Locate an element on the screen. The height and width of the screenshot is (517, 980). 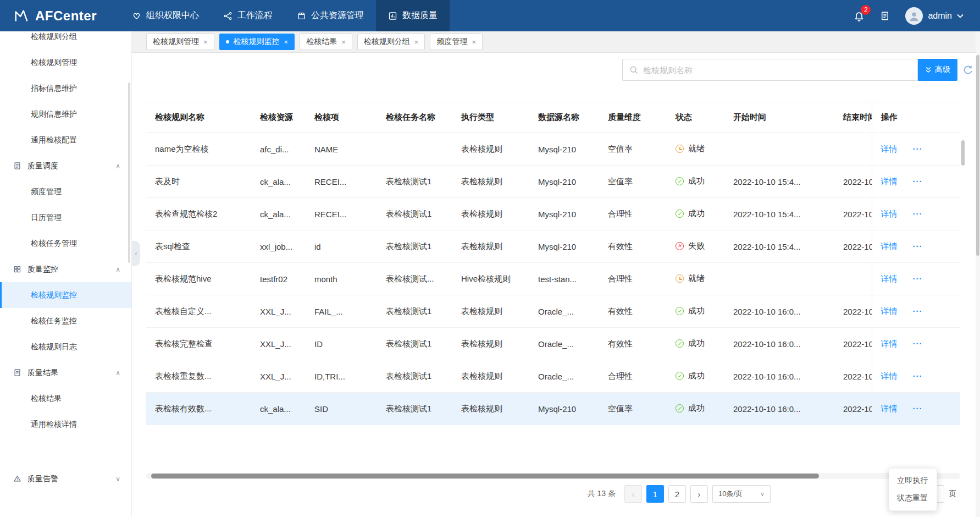
sidebar-item-rule-log: 检核规则日志 is located at coordinates (66, 346).